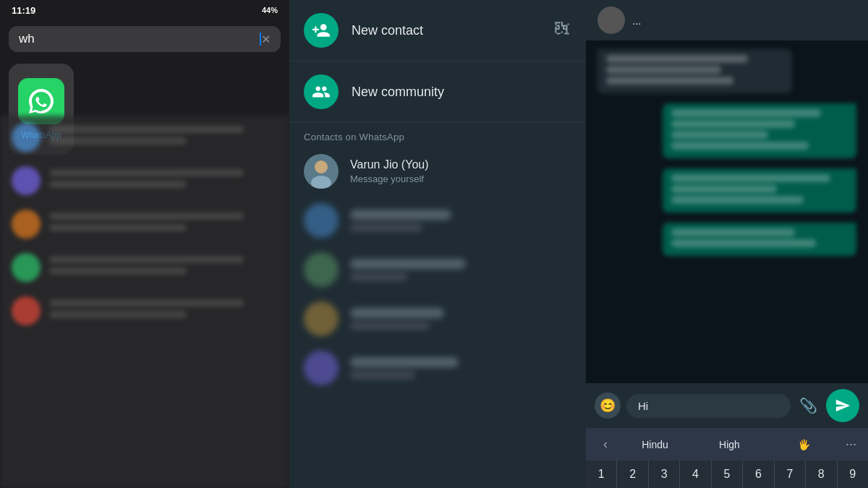 The height and width of the screenshot is (488, 868). Describe the element at coordinates (744, 20) in the screenshot. I see `chat-header-info: ...` at that location.